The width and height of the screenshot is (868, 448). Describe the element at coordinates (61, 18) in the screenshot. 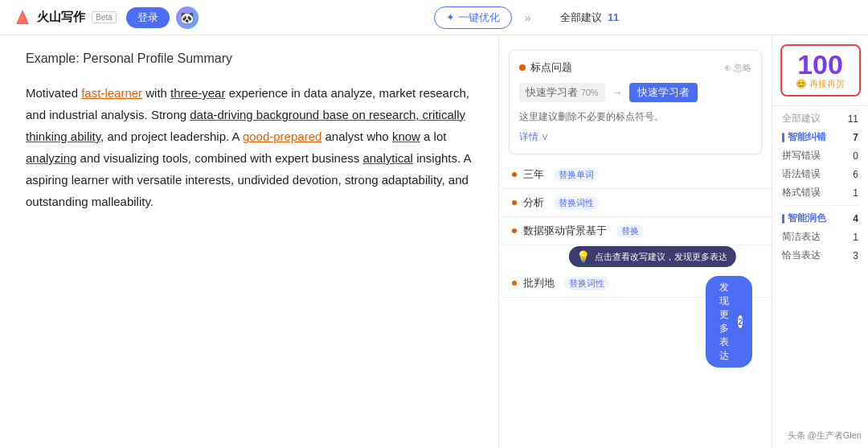

I see `logo-text: 火山写作` at that location.